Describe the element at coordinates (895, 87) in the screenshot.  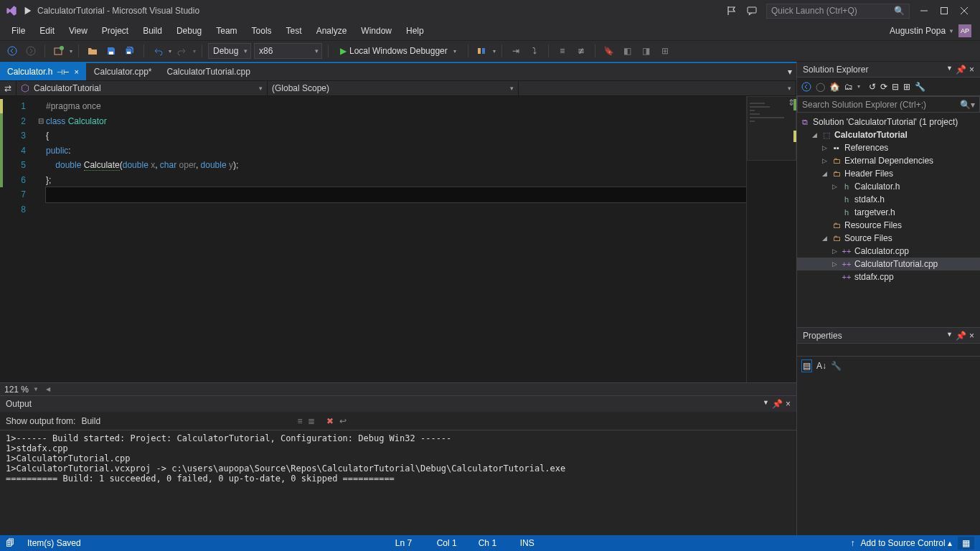
I see `collapse-icon: ⊟` at that location.